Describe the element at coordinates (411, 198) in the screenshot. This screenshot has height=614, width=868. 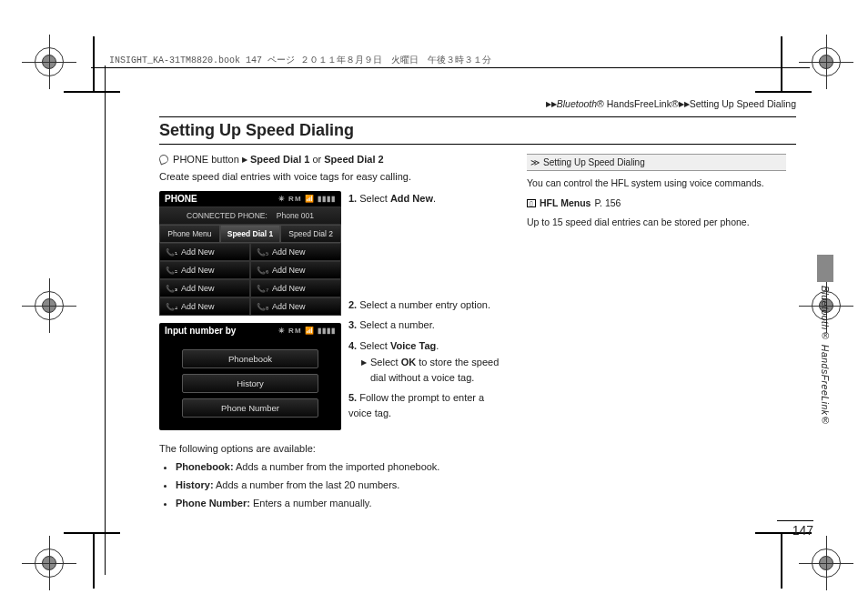
I see `step-bold: Add New` at that location.